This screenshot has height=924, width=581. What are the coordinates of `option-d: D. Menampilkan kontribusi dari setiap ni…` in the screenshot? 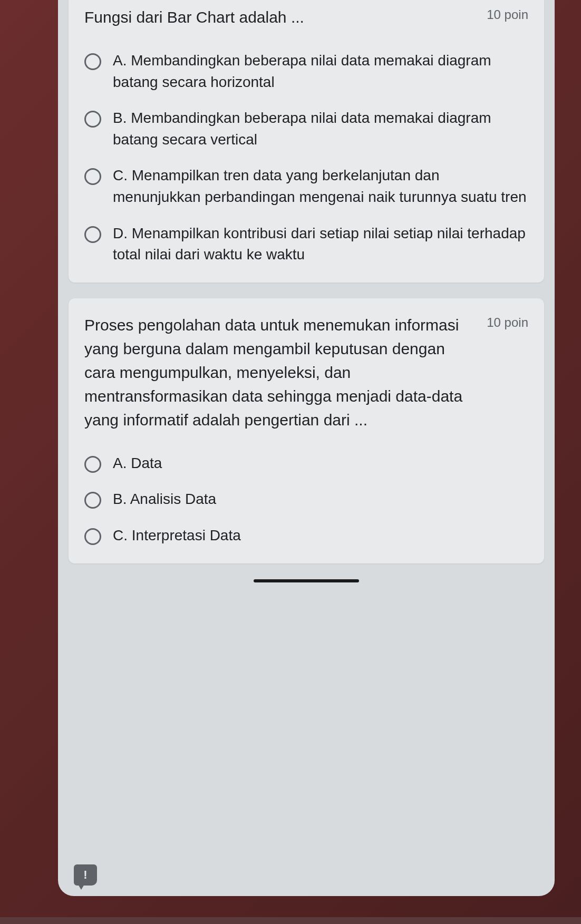 It's located at (306, 245).